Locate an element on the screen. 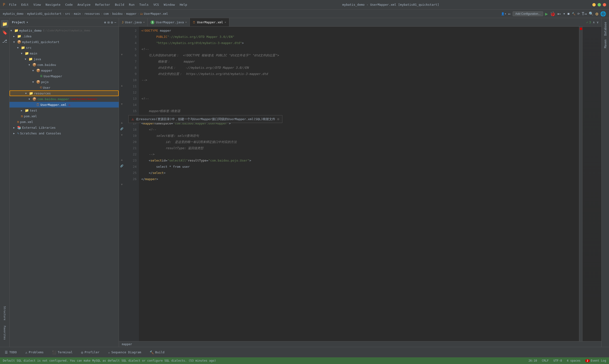 The width and height of the screenshot is (609, 364). menu-file: File is located at coordinates (13, 5).